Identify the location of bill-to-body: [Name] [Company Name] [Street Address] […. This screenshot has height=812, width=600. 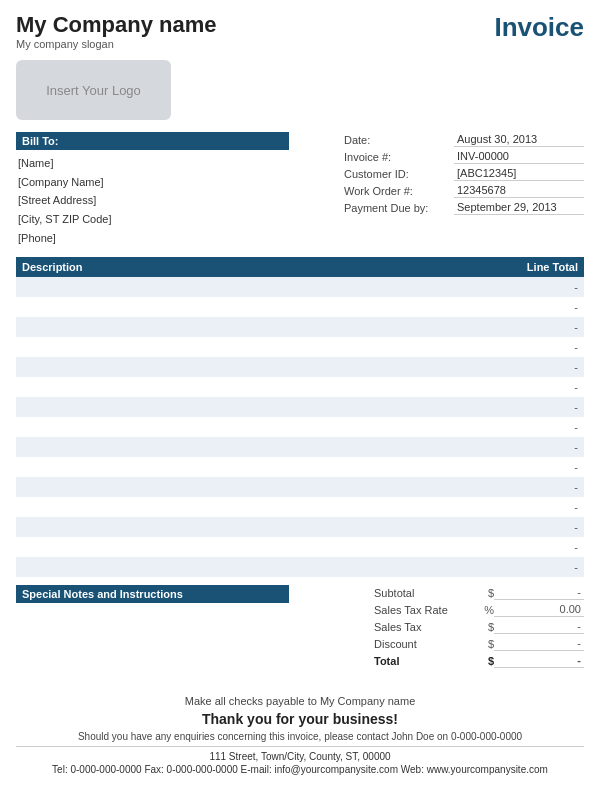
(152, 200).